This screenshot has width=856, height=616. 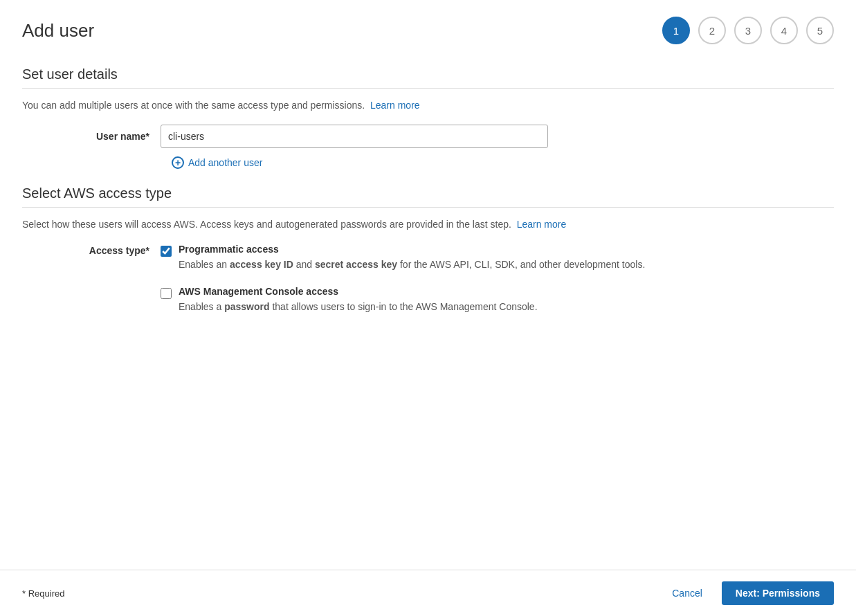 I want to click on cancel-button: Cancel, so click(x=687, y=593).